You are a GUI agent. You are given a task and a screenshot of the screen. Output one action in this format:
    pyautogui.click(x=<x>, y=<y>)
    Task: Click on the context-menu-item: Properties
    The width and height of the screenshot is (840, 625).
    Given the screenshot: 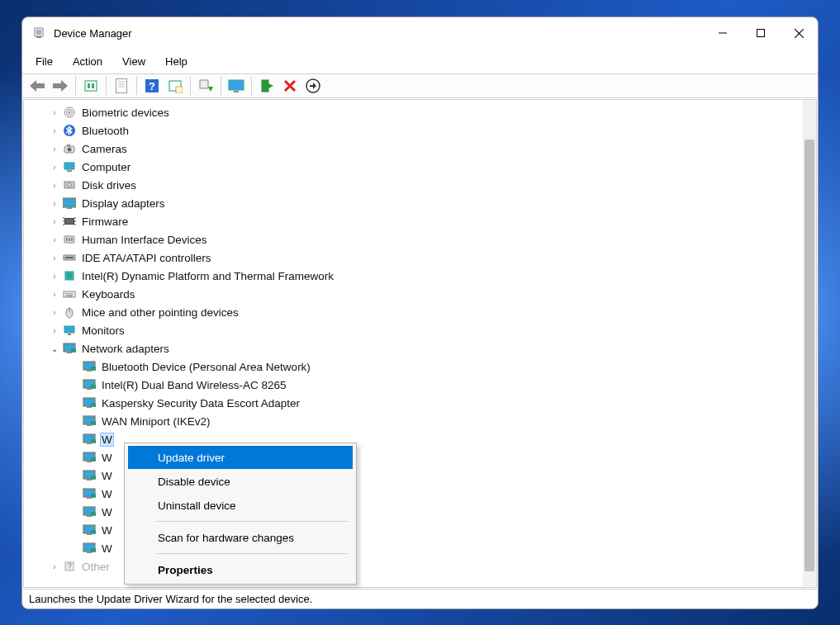 What is the action you would take?
    pyautogui.click(x=240, y=570)
    